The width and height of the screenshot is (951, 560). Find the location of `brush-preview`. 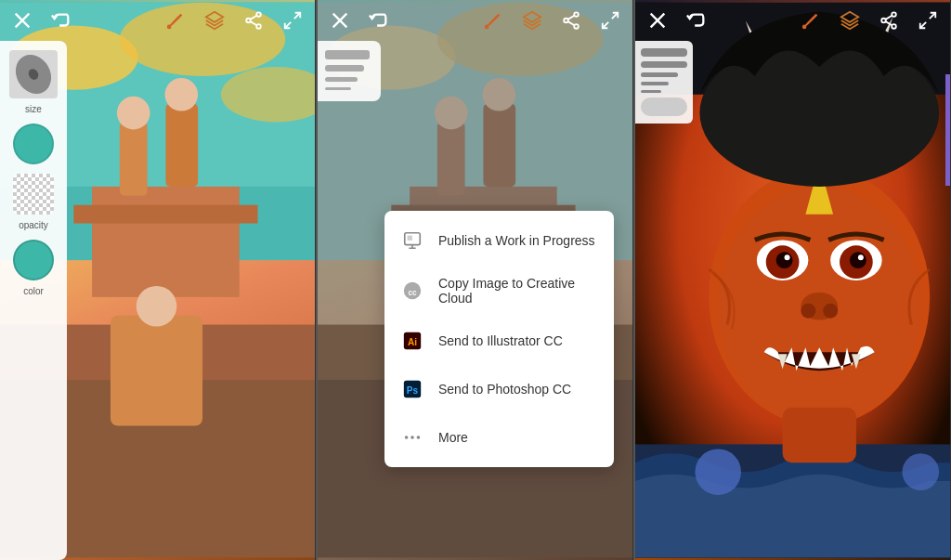

brush-preview is located at coordinates (33, 74).